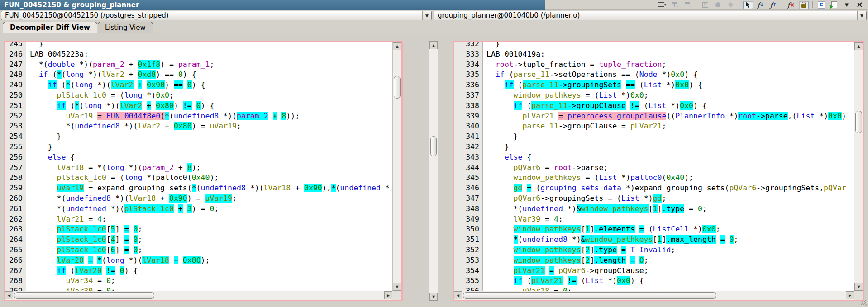 Image resolution: width=868 pixels, height=307 pixels. Describe the element at coordinates (654, 295) in the screenshot. I see `horizontal-scrollbar-right-panel: ◀ ▶` at that location.